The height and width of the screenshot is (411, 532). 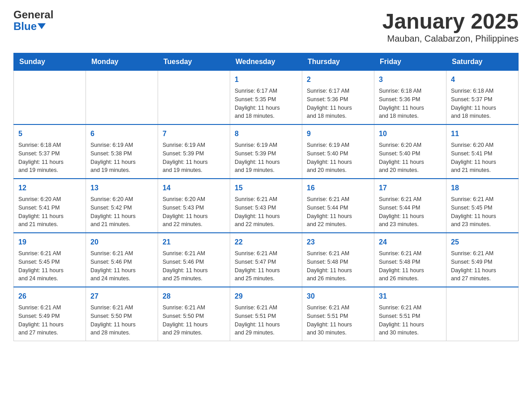 What do you see at coordinates (266, 151) in the screenshot?
I see `calendar-week-row: 5Sunrise: 6:18 AM Sunset: 5:37 PM Daylig…` at bounding box center [266, 151].